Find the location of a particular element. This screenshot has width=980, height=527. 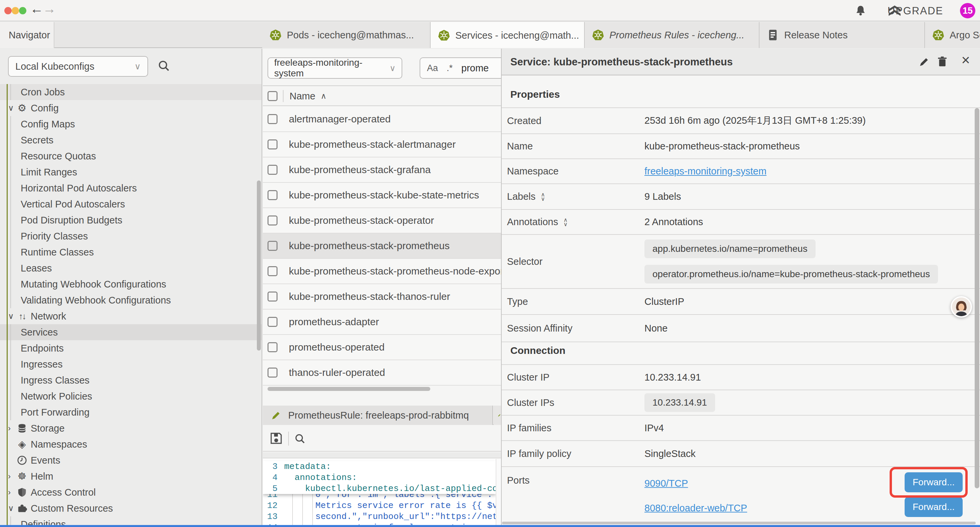

sidebar-item: Services is located at coordinates (131, 332).